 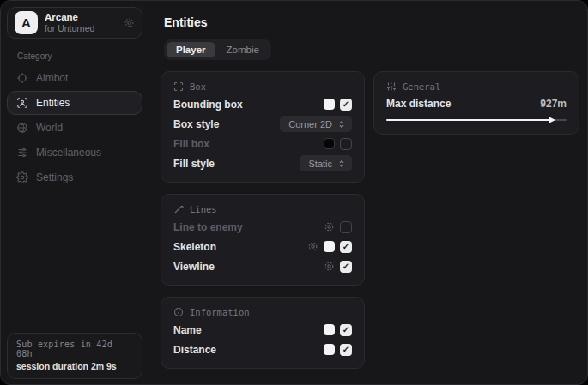 What do you see at coordinates (75, 349) in the screenshot?
I see `sub-expiry-text: Sub expires in 42d 08h` at bounding box center [75, 349].